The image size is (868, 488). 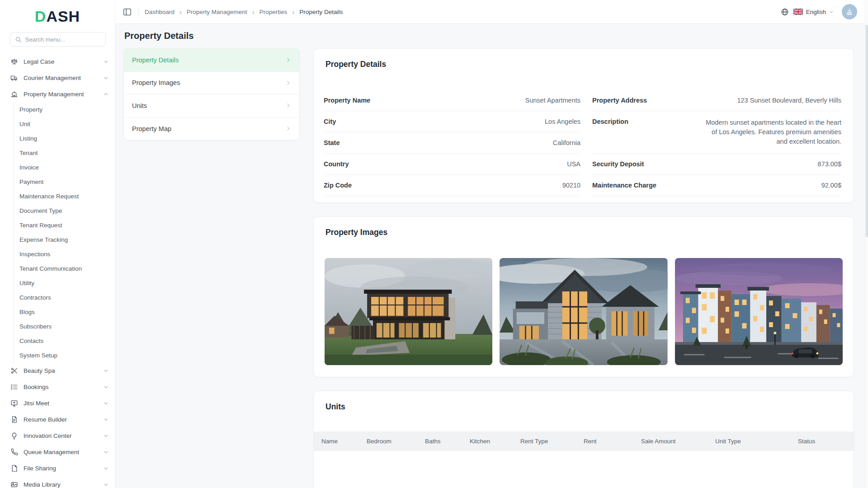 I want to click on field-description: Description Modern sunset apartments loc…, so click(x=717, y=132).